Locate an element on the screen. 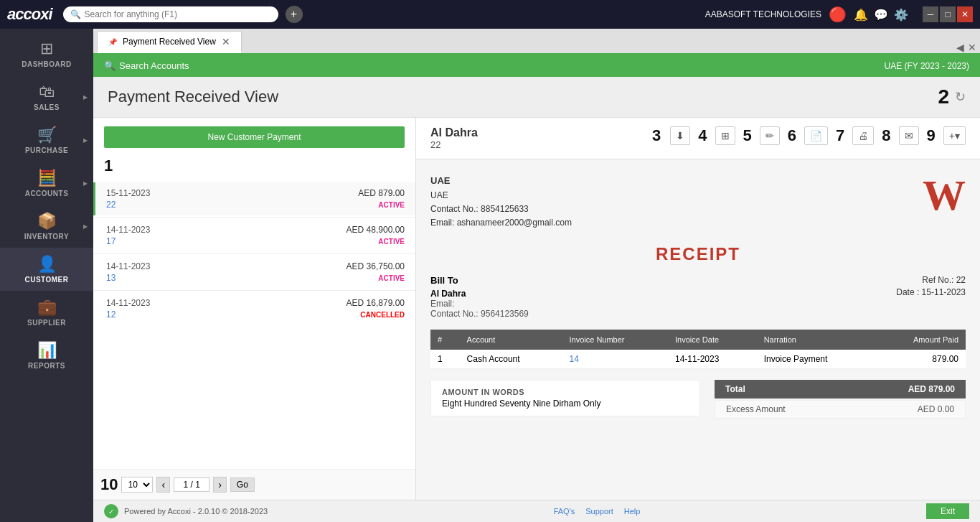 Image resolution: width=980 pixels, height=522 pixels. exit-button: Exit is located at coordinates (948, 511).